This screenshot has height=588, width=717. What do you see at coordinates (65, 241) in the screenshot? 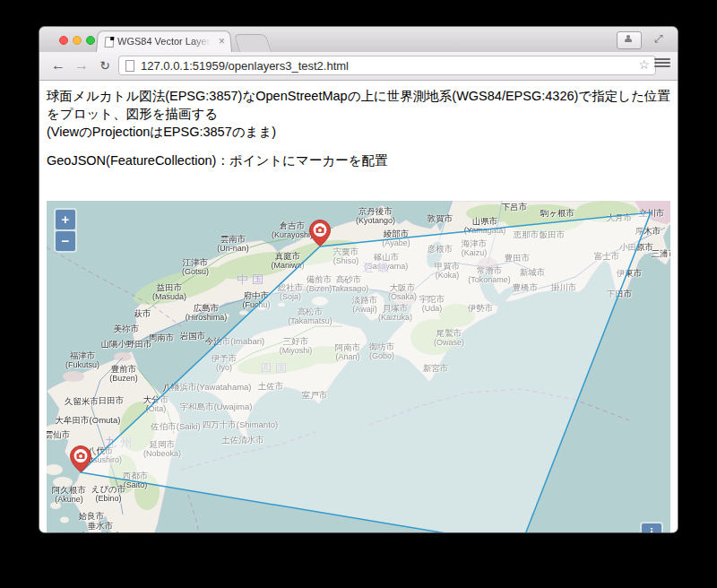
I see `zoom-out-button: −` at bounding box center [65, 241].